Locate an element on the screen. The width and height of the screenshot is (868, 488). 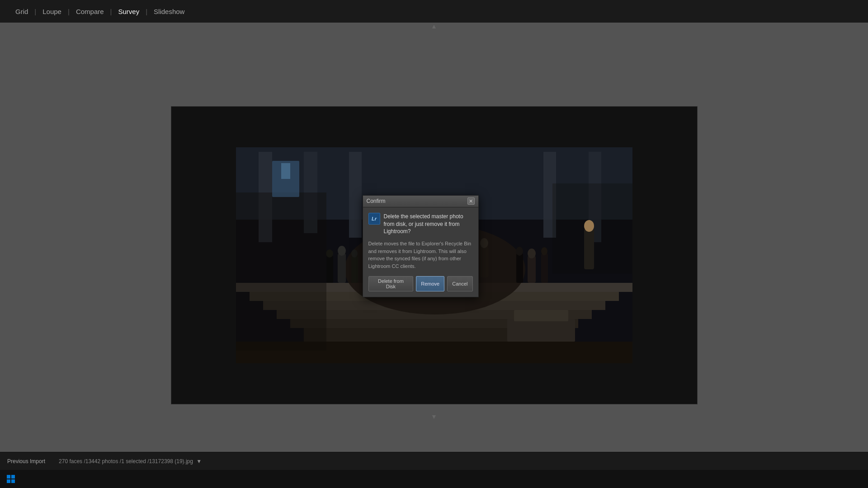
top-nav-bar: Grid | Loupe | Compare | Survey | Slides… is located at coordinates (434, 11).